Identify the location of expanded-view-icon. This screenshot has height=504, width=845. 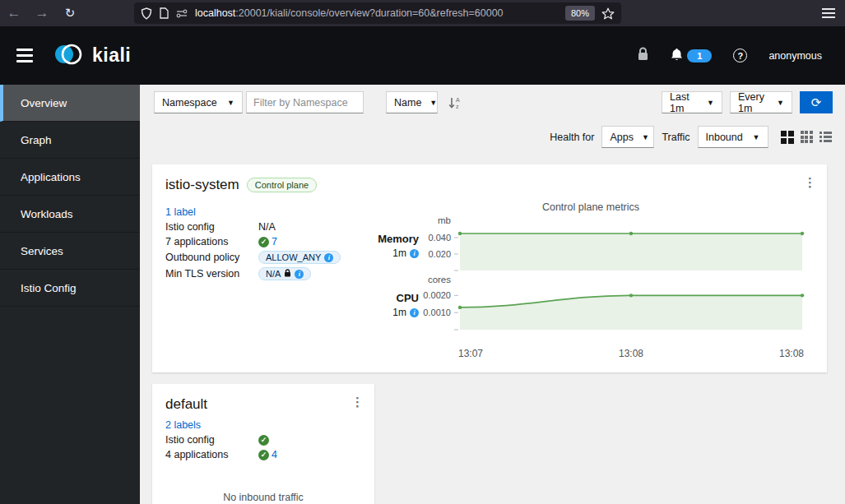
(787, 137).